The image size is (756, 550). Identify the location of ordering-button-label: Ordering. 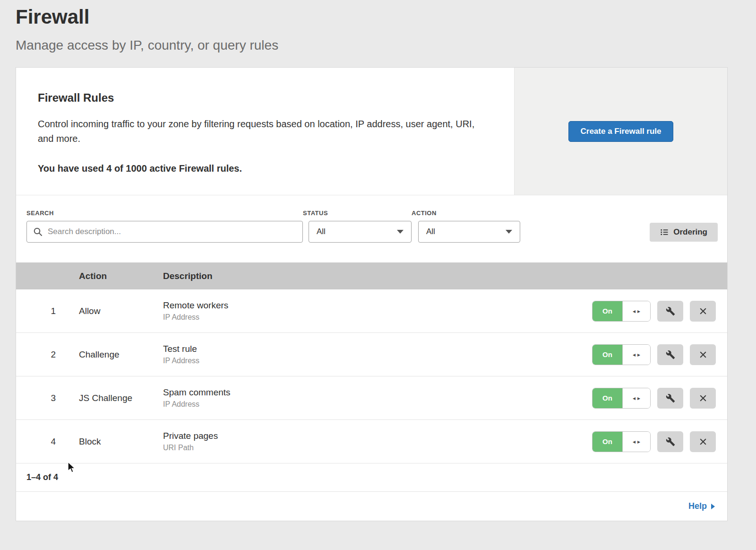
(690, 232).